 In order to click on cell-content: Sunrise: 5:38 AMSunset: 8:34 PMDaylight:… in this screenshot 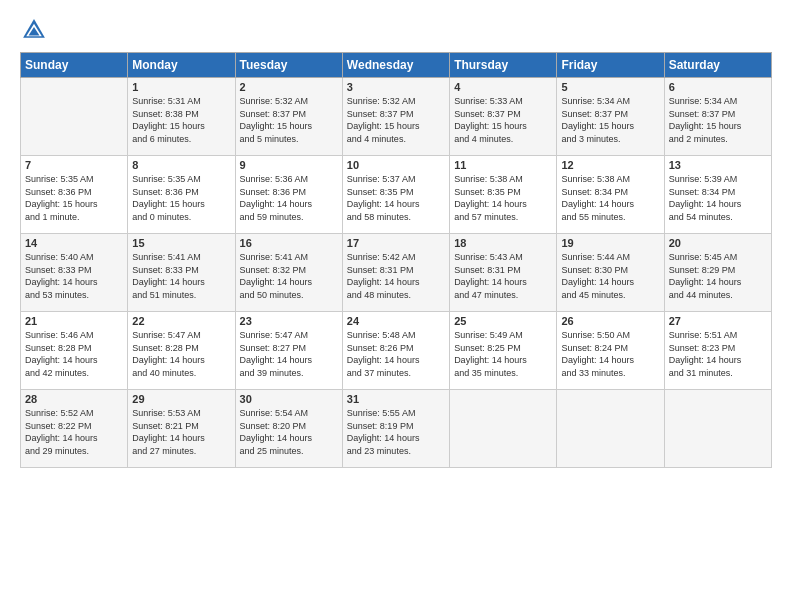, I will do `click(610, 198)`.